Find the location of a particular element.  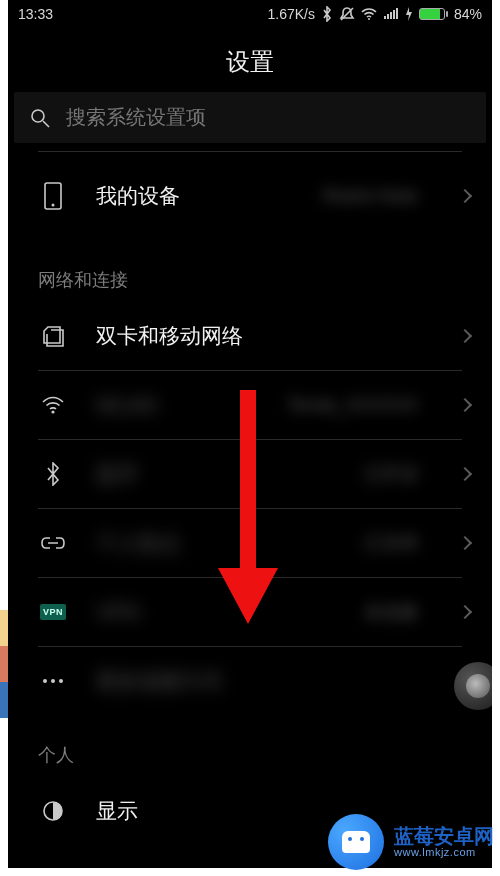

search-icon is located at coordinates (40, 118).